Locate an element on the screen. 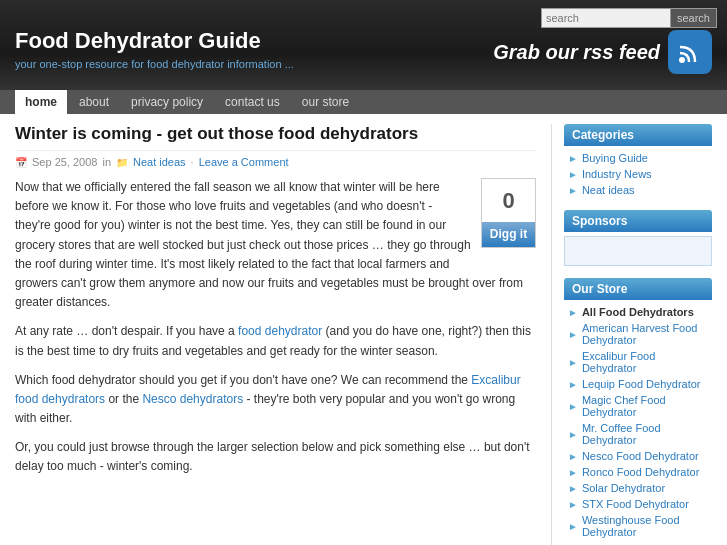  post-date: Sep 25, 2008 is located at coordinates (64, 162).